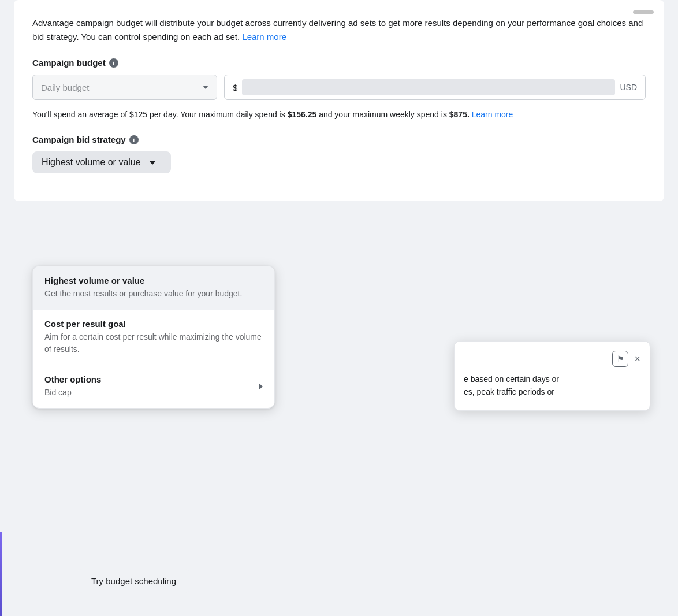 The width and height of the screenshot is (678, 616). Describe the element at coordinates (337, 30) in the screenshot. I see `intro-text: Advantage campaign budget will distribut…` at that location.